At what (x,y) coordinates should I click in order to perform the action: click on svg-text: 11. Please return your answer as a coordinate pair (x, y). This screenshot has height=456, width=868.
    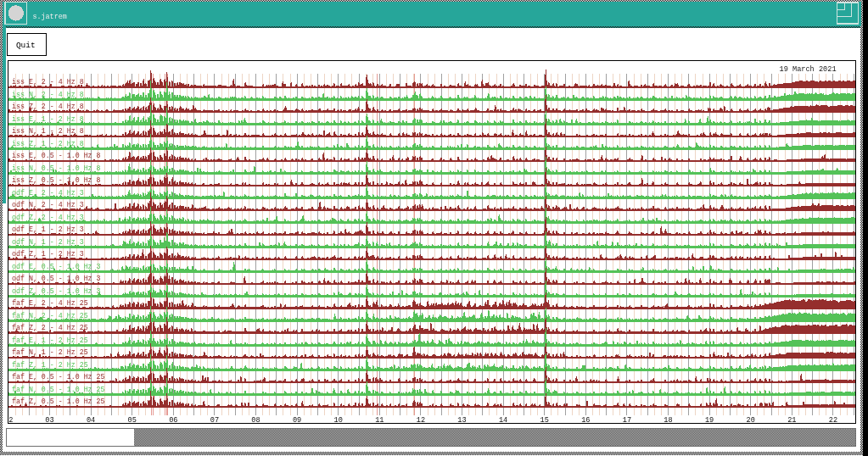
    Looking at the image, I should click on (379, 420).